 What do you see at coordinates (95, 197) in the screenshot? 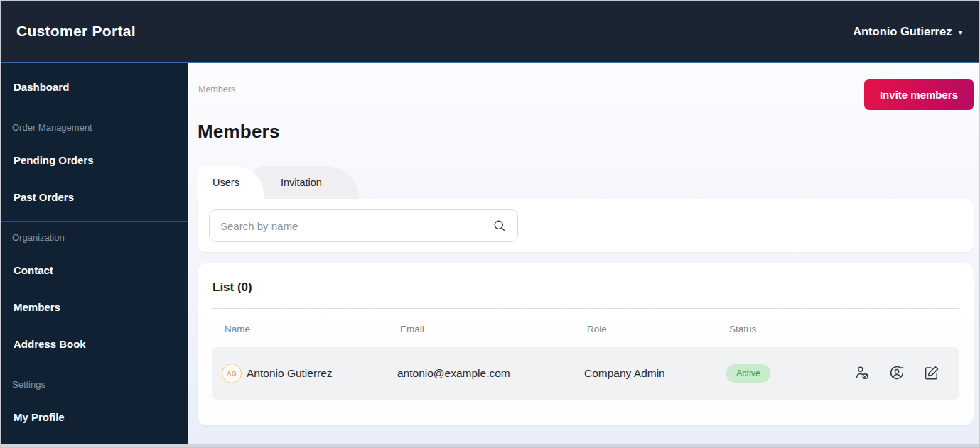
I see `sidebar-item-past-orders: Past Orders` at bounding box center [95, 197].